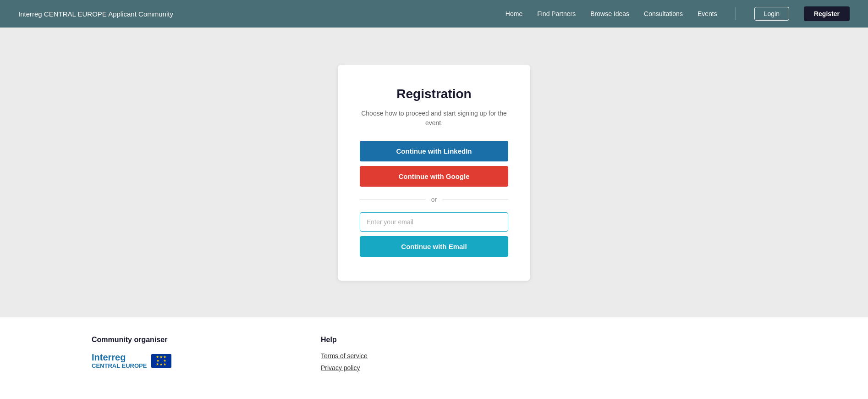  I want to click on nav-find-partners: Find Partners, so click(556, 14).